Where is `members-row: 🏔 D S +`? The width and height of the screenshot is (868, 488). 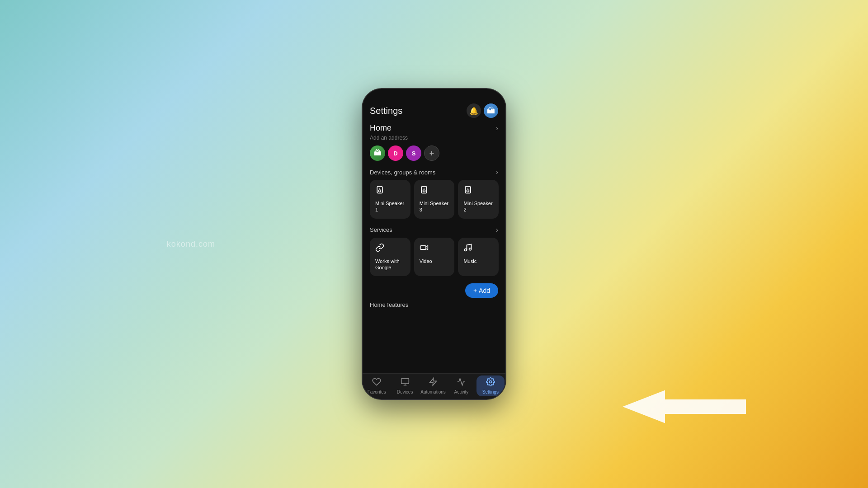
members-row: 🏔 D S + is located at coordinates (434, 153).